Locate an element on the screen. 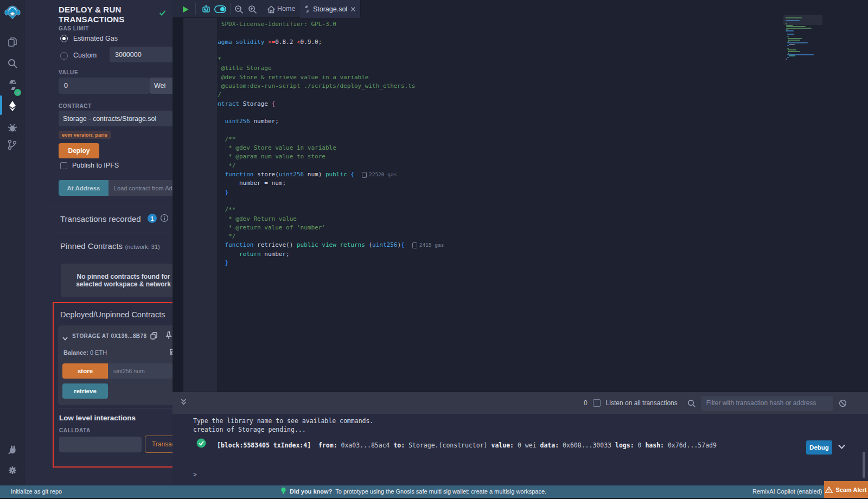  value-input is located at coordinates (104, 86).